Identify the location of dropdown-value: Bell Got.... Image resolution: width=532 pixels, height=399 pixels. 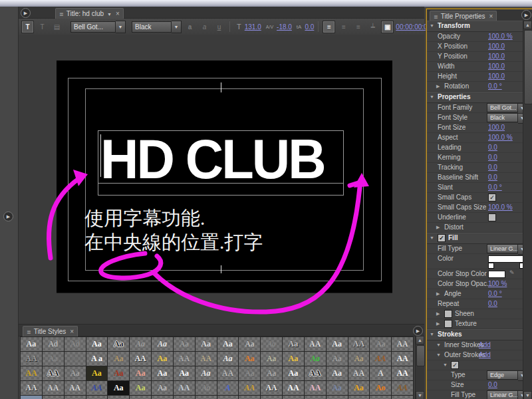
(503, 108).